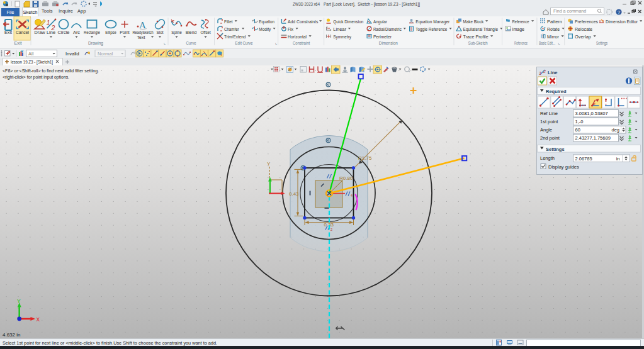  Describe the element at coordinates (553, 29) in the screenshot. I see `svg-text: Rotate` at that location.